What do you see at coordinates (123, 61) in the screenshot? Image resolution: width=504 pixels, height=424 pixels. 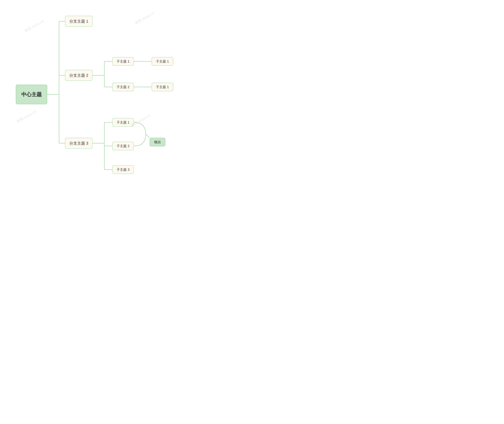 I see `sub2-1-node: 子主题 1` at bounding box center [123, 61].